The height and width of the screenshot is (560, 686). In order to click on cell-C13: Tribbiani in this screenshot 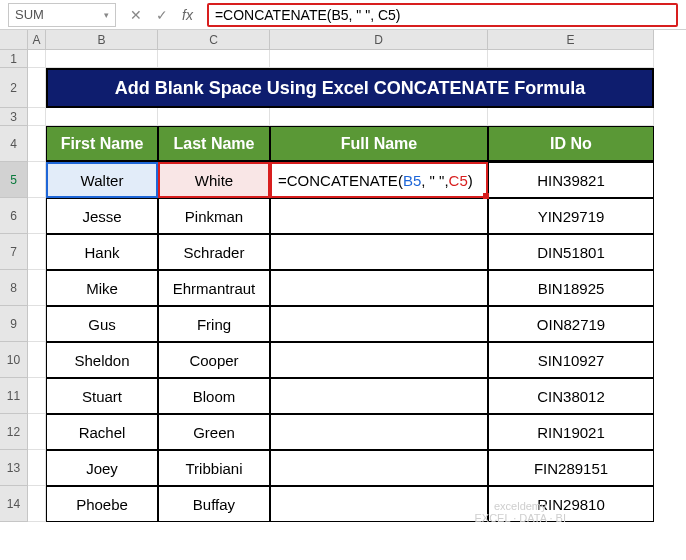, I will do `click(214, 468)`.